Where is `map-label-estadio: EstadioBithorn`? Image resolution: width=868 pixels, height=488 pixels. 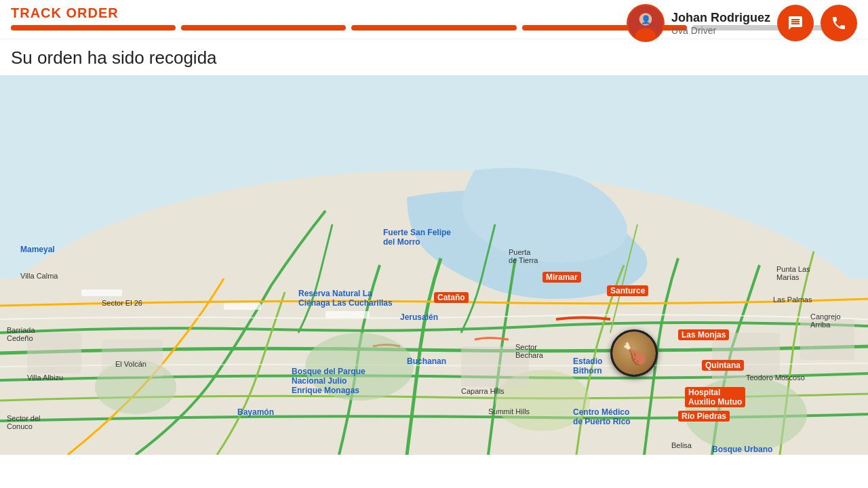 map-label-estadio: EstadioBithorn is located at coordinates (587, 366).